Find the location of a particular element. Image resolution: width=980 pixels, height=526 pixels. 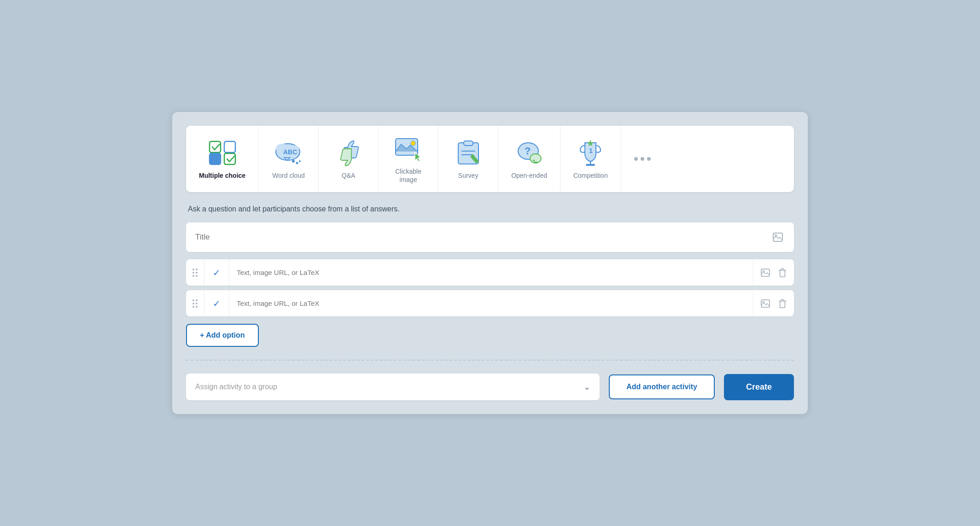

svg-text: 1 is located at coordinates (591, 151).